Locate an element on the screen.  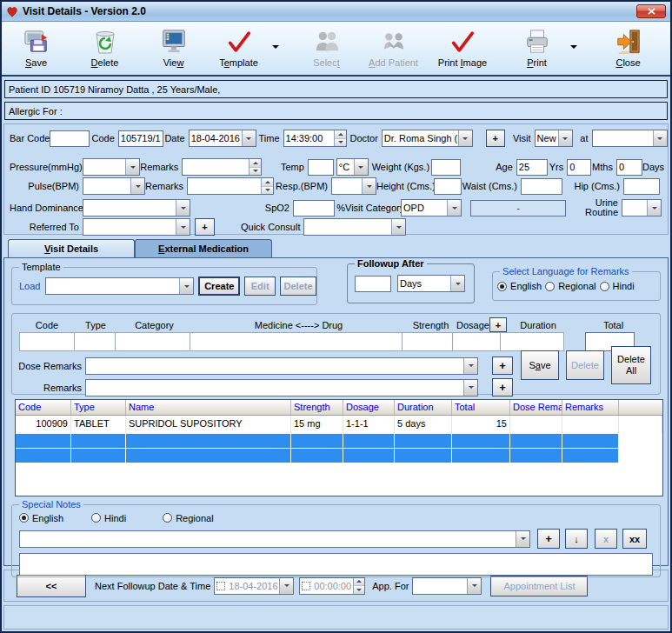
note-move-down-button: ↓ is located at coordinates (576, 539).